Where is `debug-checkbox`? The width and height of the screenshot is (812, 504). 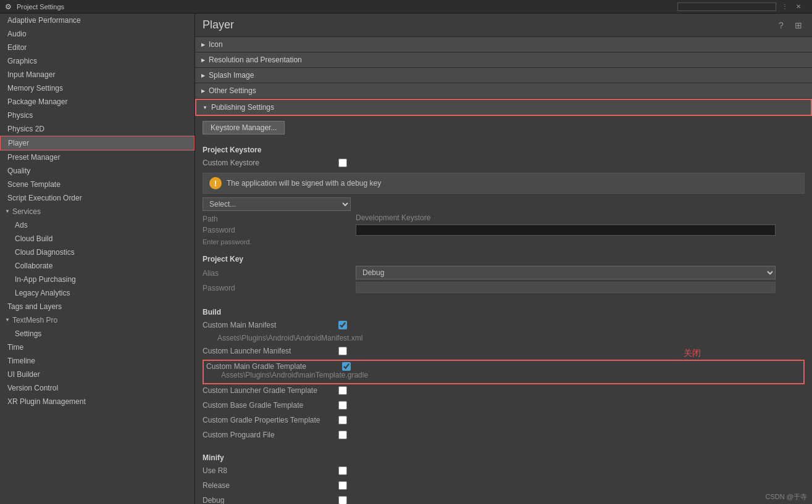 debug-checkbox is located at coordinates (343, 500).